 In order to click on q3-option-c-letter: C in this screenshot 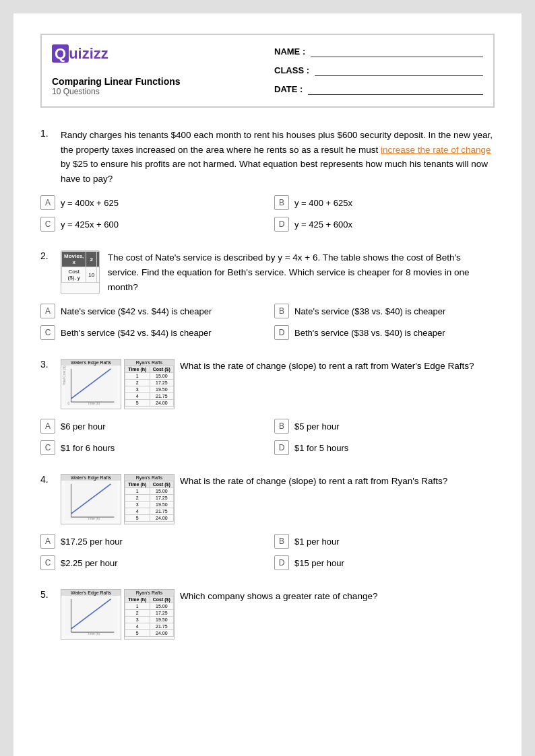, I will do `click(48, 448)`.